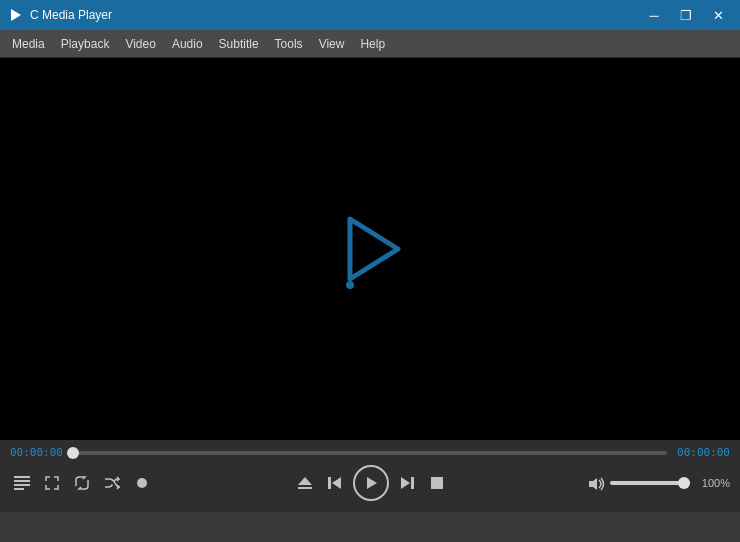 The width and height of the screenshot is (740, 542). Describe the element at coordinates (597, 483) in the screenshot. I see `volume-icon` at that location.